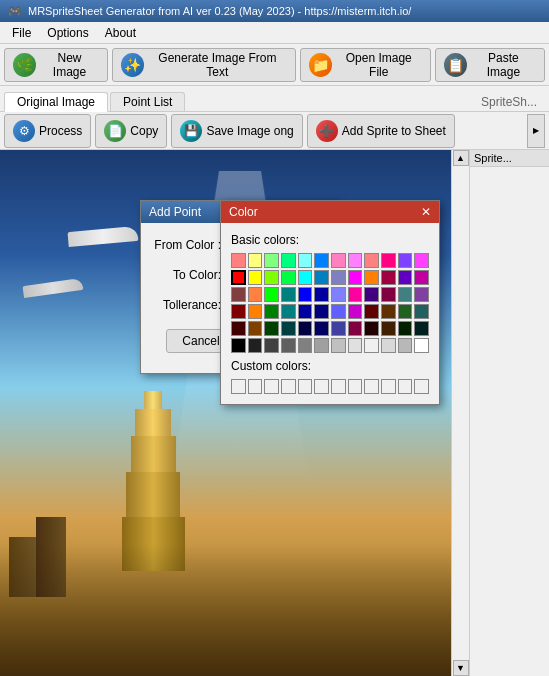  What do you see at coordinates (120, 33) in the screenshot?
I see `menu-about: About` at bounding box center [120, 33].